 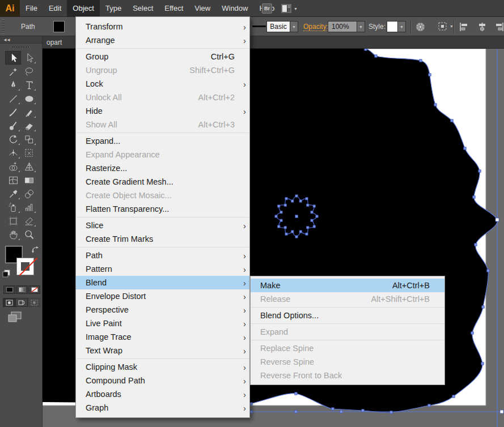 I want to click on rotate-tool, so click(x=13, y=139).